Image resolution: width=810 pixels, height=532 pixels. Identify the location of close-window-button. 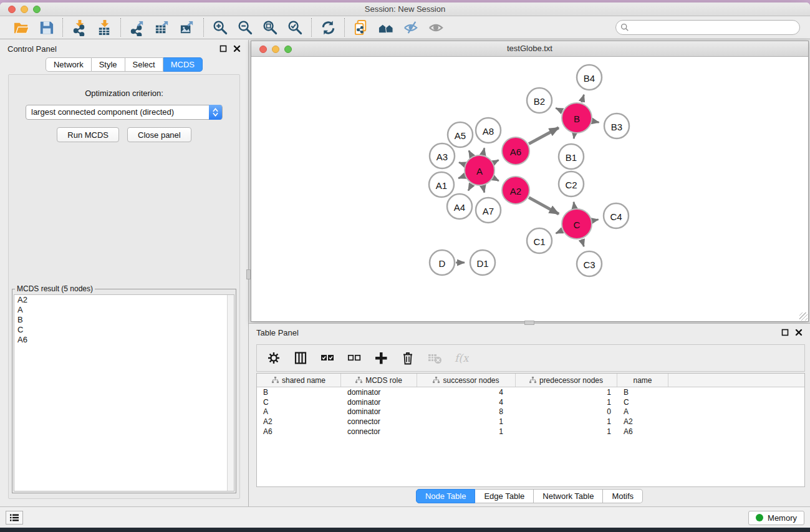
(12, 9).